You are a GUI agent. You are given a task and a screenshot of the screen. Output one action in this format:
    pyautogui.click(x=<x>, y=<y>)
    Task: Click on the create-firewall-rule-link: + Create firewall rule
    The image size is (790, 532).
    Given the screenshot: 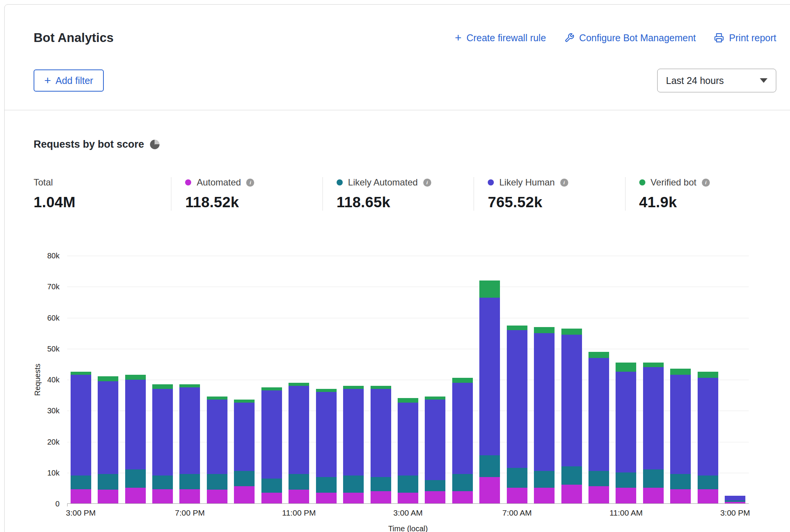 What is the action you would take?
    pyautogui.click(x=501, y=38)
    